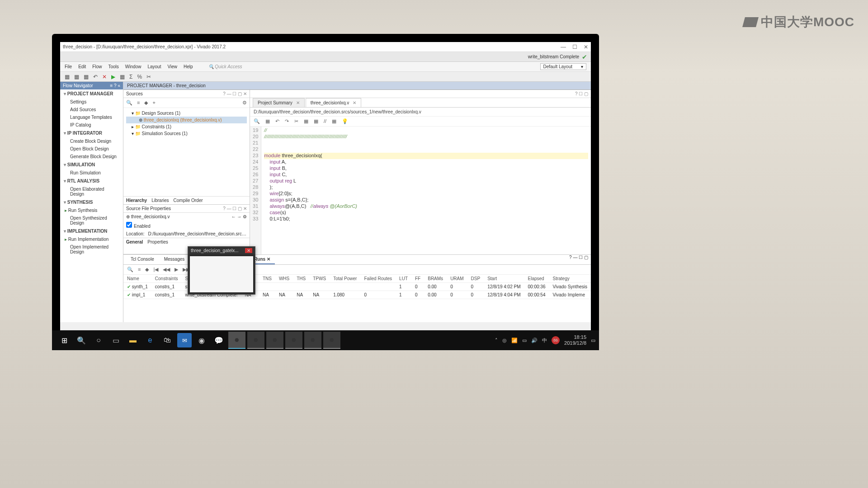 The height and width of the screenshot is (488, 868). What do you see at coordinates (91, 239) in the screenshot?
I see `nav-run-impl: Run Implementation` at bounding box center [91, 239].